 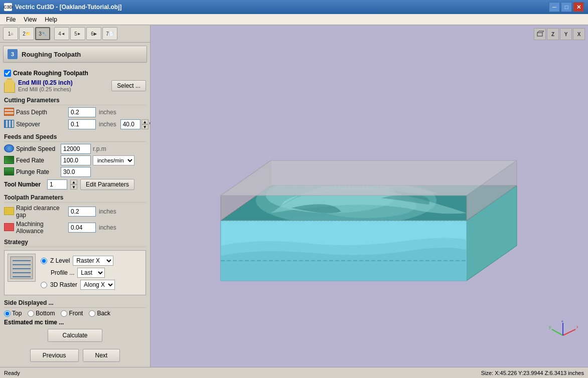 I want to click on menu-view: View, so click(x=30, y=20).